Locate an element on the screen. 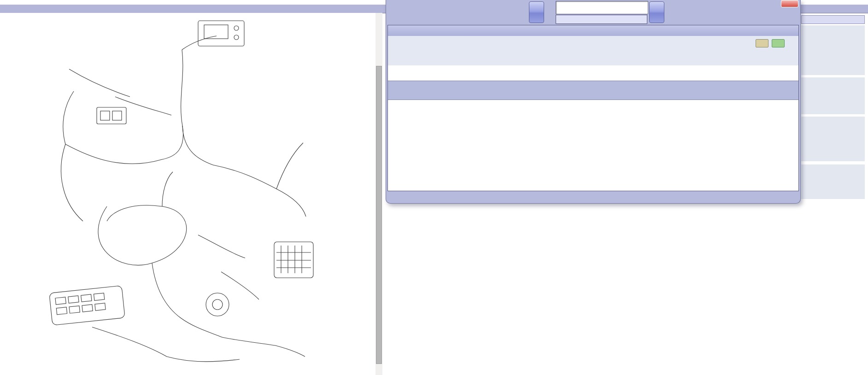 The width and height of the screenshot is (868, 375). scroll-up-icon is located at coordinates (379, 18).